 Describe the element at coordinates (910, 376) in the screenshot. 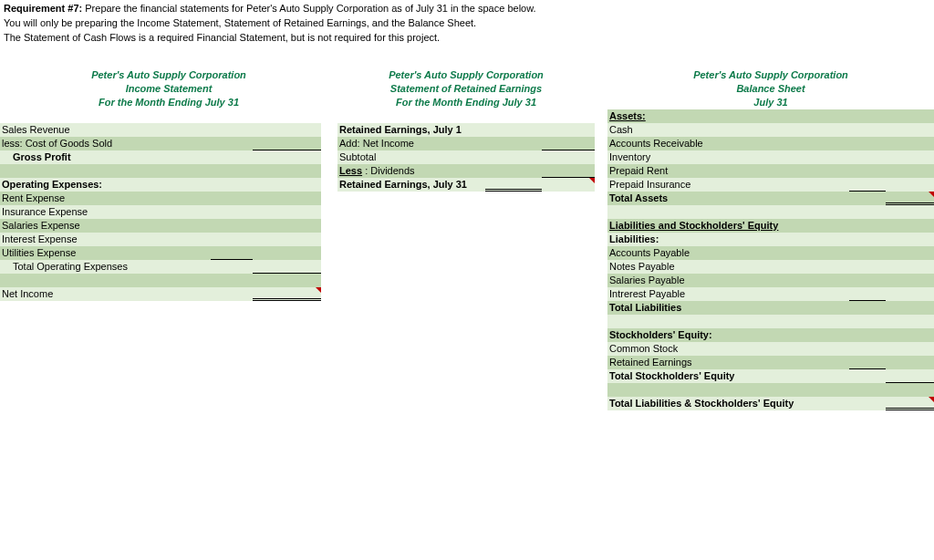

I see `balance-total-se-amount` at that location.